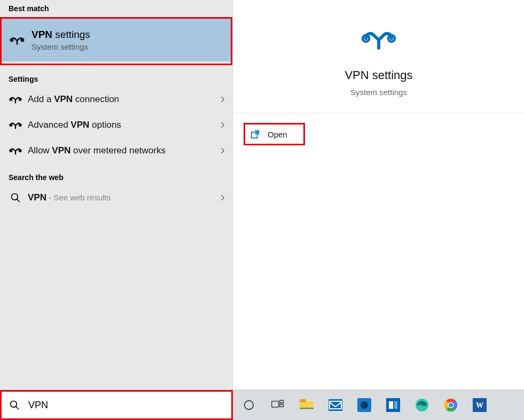 This screenshot has width=524, height=420. What do you see at coordinates (307, 405) in the screenshot?
I see `file-explorer-icon` at bounding box center [307, 405].